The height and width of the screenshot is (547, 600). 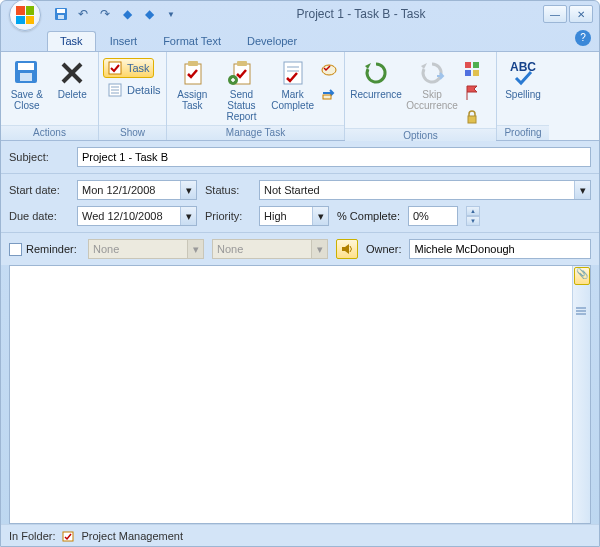 What do you see at coordinates (116, 14) in the screenshot?
I see `quick-access-toolbar: ↶ ↷ ◆ ◆ ▼` at bounding box center [116, 14].